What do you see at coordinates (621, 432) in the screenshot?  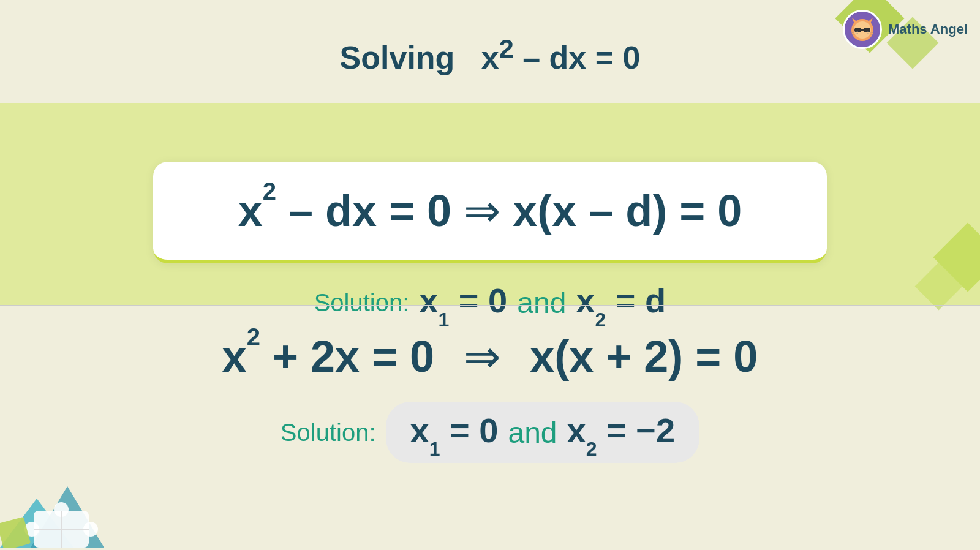 I see `solution-math-2b: x2 = −2` at bounding box center [621, 432].